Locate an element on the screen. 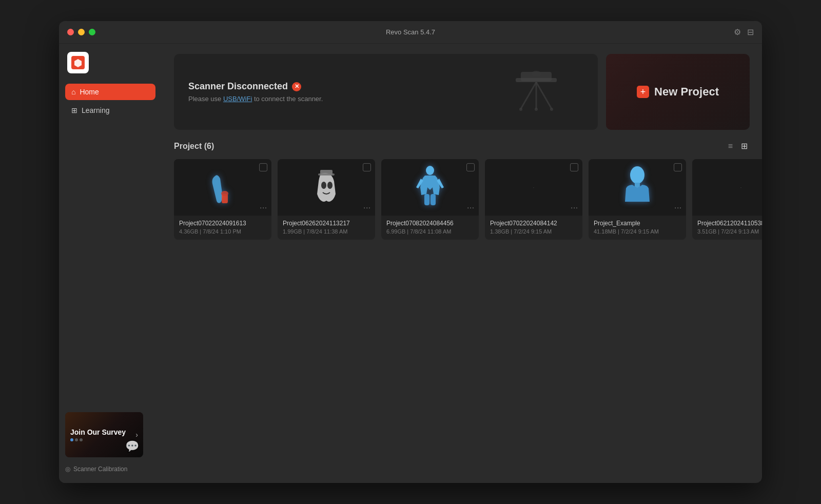 Image resolution: width=821 pixels, height=504 pixels. project-grid: ··· Project07022024091613 4.36GB | 7/8/2… is located at coordinates (462, 199).